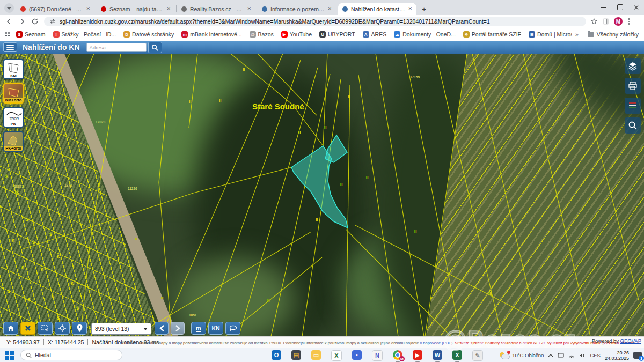 Image resolution: width=644 pixels, height=362 pixels. I want to click on layer-label: KM, so click(13, 76).